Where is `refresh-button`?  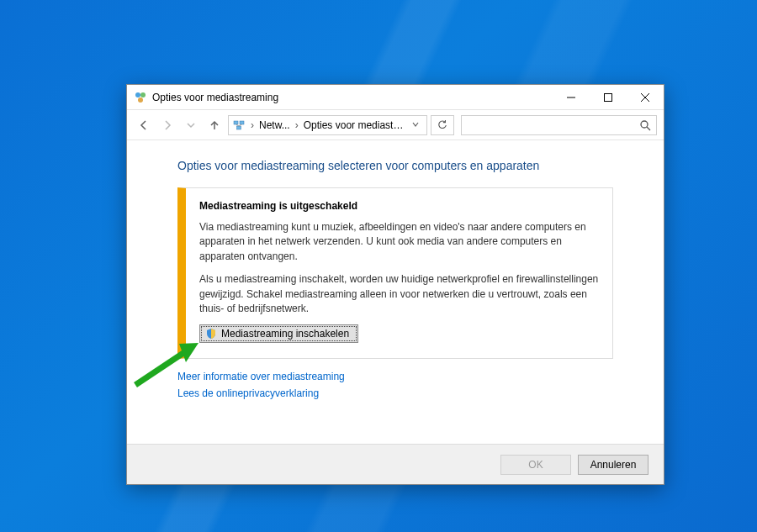 refresh-button is located at coordinates (442, 125).